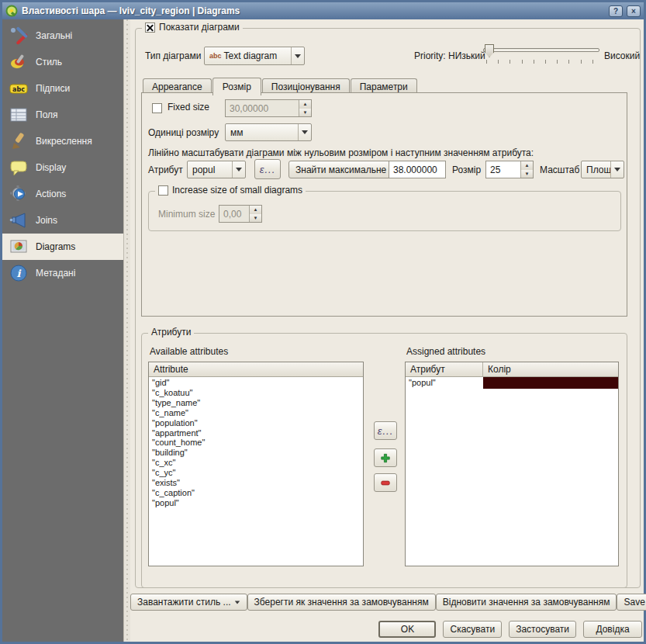  What do you see at coordinates (467, 170) in the screenshot?
I see `size-label: Розмір` at bounding box center [467, 170].